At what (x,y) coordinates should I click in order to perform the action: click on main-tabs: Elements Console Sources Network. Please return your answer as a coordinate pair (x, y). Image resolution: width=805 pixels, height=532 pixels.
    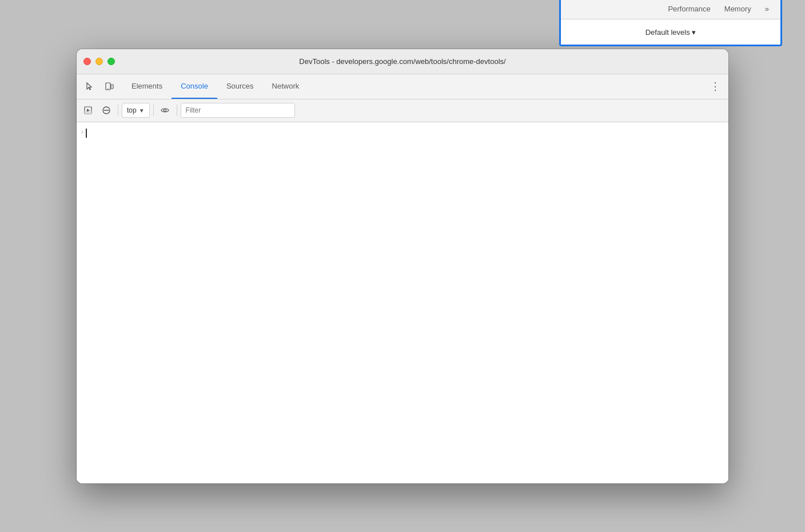
    Looking at the image, I should click on (415, 87).